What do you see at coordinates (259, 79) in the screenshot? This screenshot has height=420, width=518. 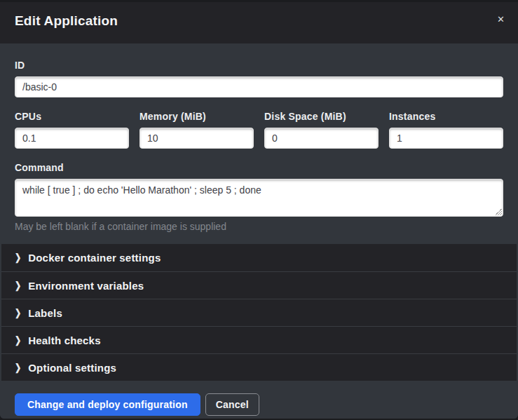 I see `id-field-group: ID` at bounding box center [259, 79].